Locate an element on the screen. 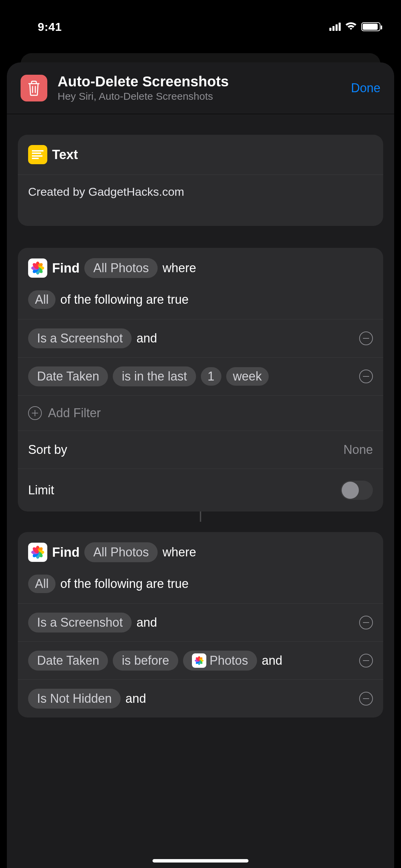 The height and width of the screenshot is (868, 401). filter-variable-token: Photos is located at coordinates (220, 661).